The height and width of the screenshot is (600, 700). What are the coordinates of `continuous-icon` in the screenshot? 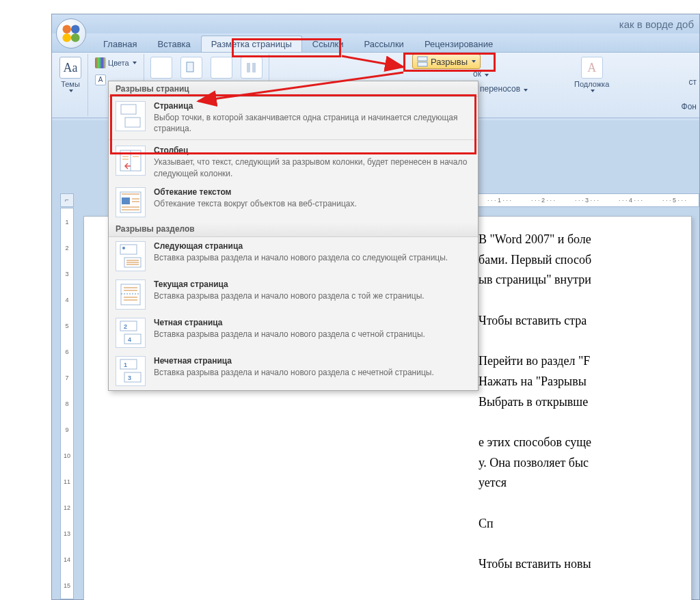 It's located at (131, 295).